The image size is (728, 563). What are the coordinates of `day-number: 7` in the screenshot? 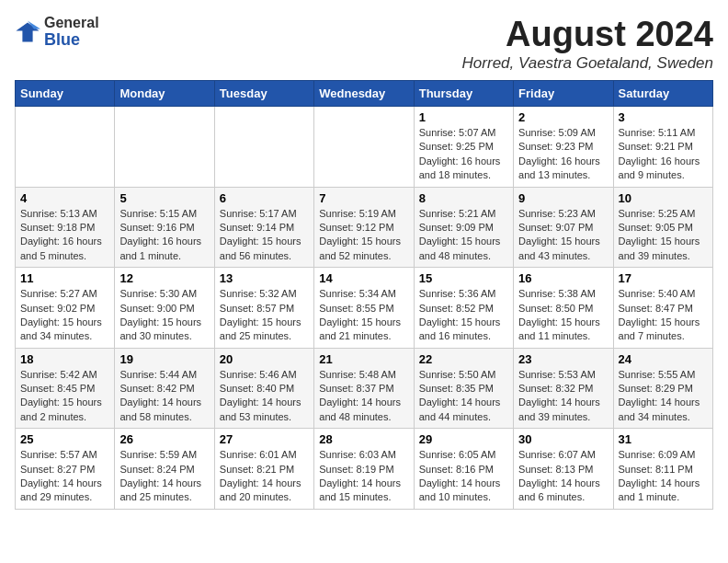 It's located at (364, 199).